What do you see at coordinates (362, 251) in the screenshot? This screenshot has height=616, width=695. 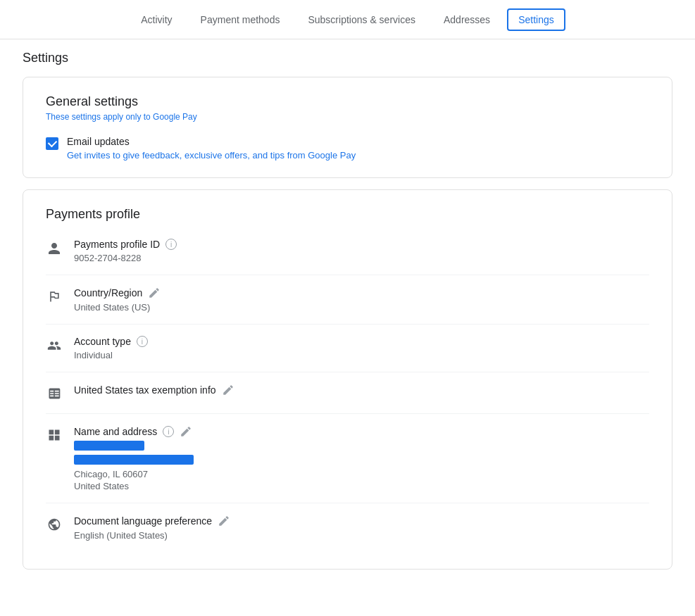 I see `profile-id-content: Payments profile ID i 9052-2704-8228` at bounding box center [362, 251].